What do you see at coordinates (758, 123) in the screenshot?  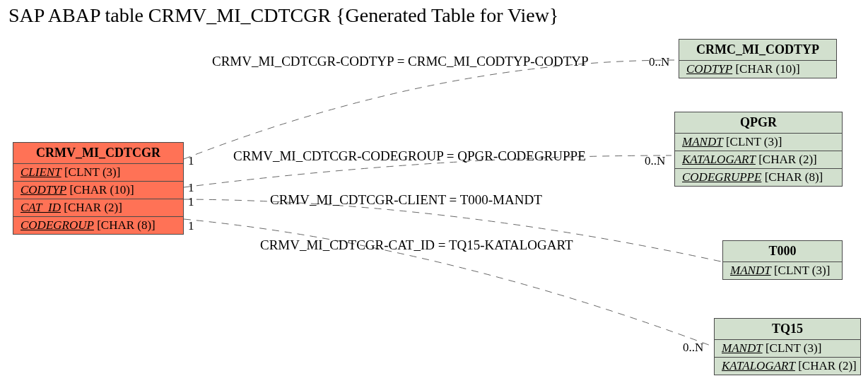 I see `entity-header: QPGR` at bounding box center [758, 123].